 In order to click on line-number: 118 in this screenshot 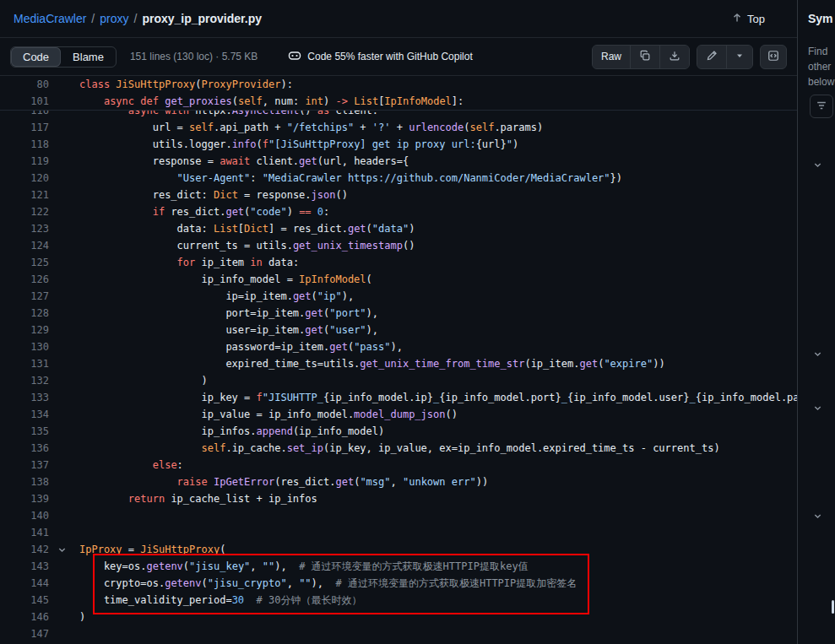, I will do `click(27, 144)`.